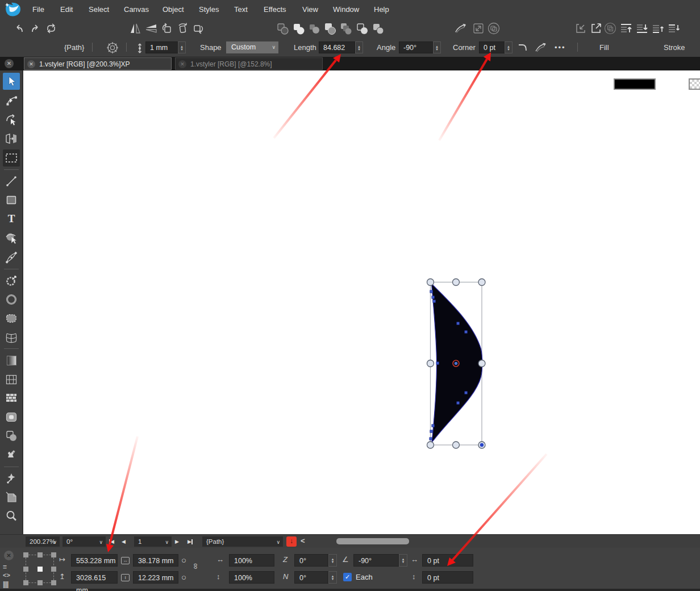  I want to click on menu-view: View, so click(310, 9).